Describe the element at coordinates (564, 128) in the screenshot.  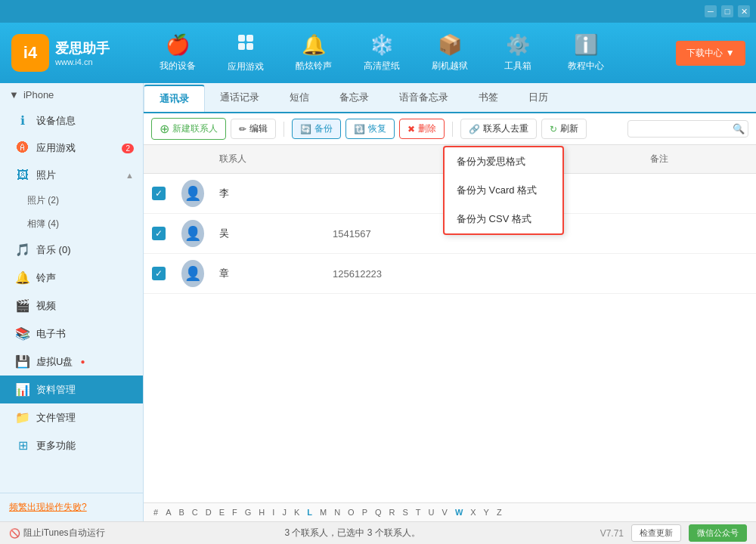
I see `refresh-btn: ↻ 刷新` at that location.